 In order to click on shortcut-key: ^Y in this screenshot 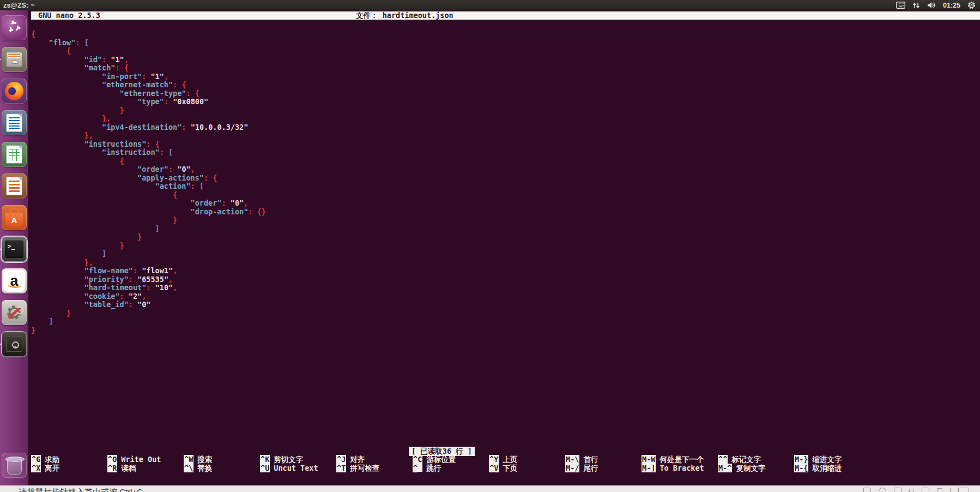, I will do `click(494, 459)`.